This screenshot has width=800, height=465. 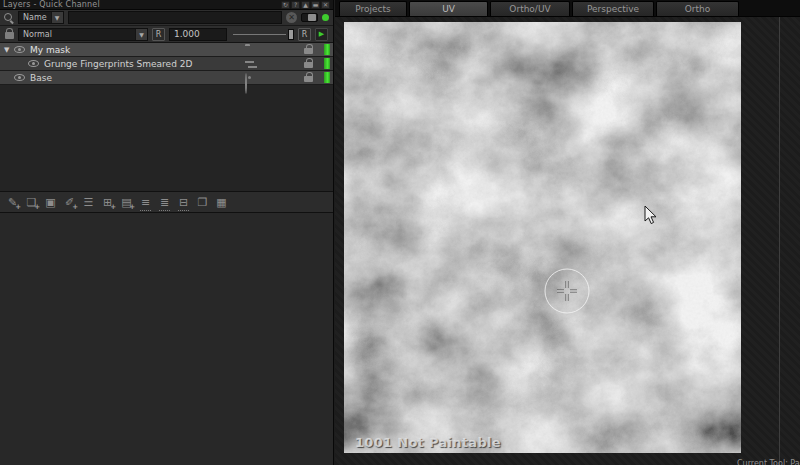 I want to click on filter-toggle-knob, so click(x=312, y=18).